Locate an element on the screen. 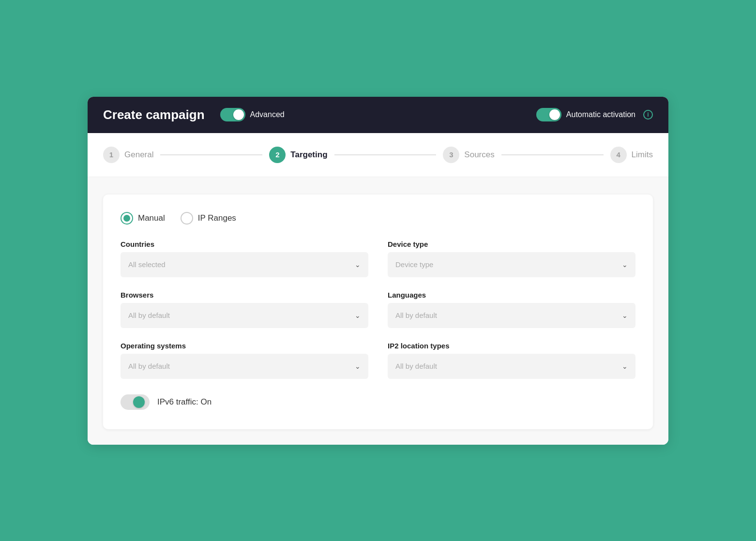 Image resolution: width=756 pixels, height=541 pixels. countries-label: Countries is located at coordinates (244, 244).